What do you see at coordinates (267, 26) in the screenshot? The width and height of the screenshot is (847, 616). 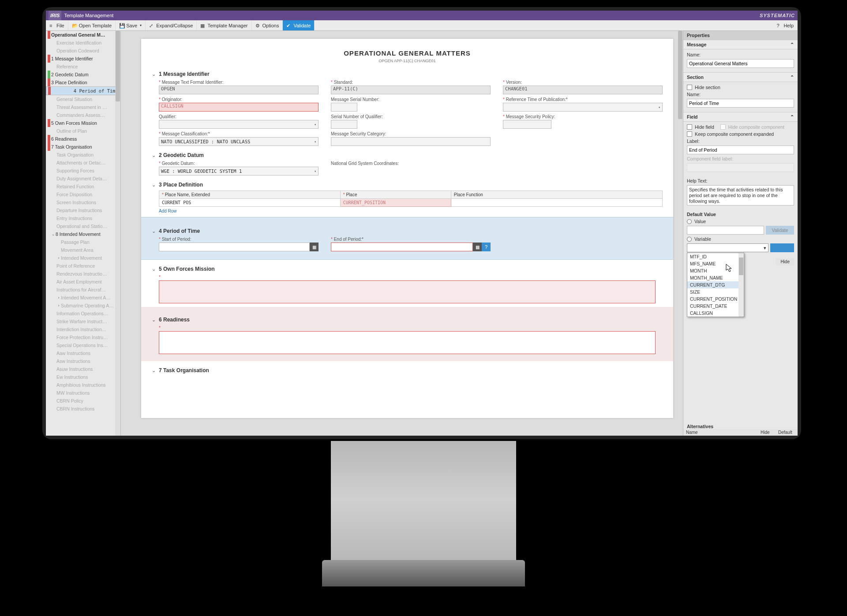 I see `options-button: ⚙ Options` at bounding box center [267, 26].